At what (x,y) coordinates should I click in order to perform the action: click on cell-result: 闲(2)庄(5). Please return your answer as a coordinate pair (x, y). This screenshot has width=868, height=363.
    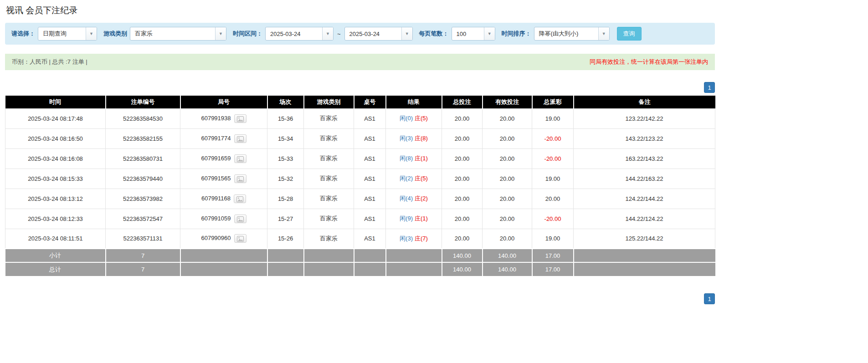
    Looking at the image, I should click on (414, 179).